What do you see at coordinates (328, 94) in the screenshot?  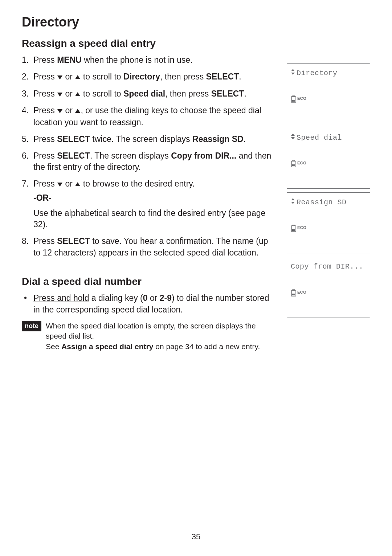 I see `lcd-screen-directory: Directory ECO` at bounding box center [328, 94].